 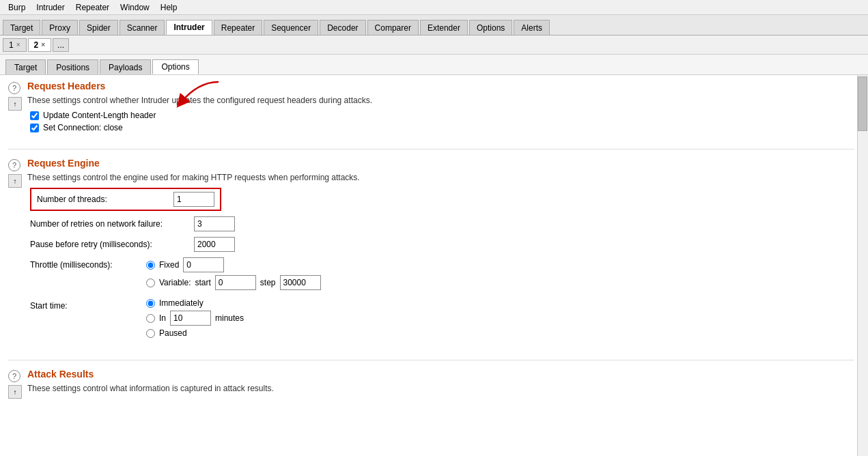 What do you see at coordinates (432, 384) in the screenshot?
I see `section-attack-header-row: ? ↑ Attack Results These settings contro…` at bounding box center [432, 384].